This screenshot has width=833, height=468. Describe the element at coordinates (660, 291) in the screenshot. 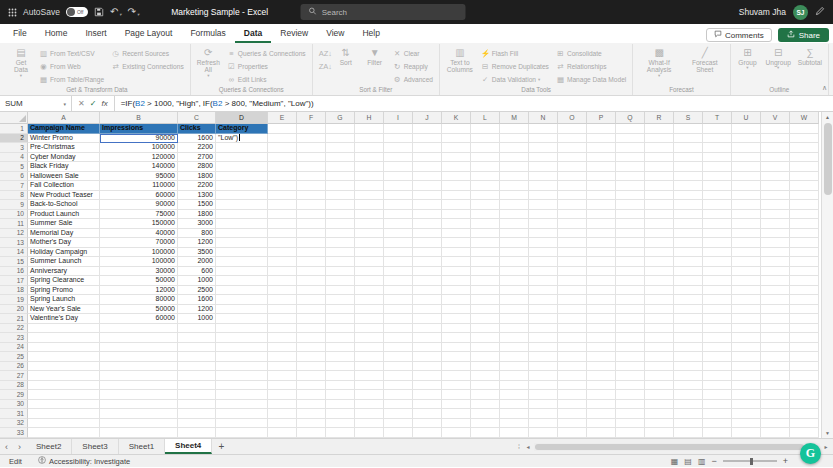

I see `cell-R18` at that location.